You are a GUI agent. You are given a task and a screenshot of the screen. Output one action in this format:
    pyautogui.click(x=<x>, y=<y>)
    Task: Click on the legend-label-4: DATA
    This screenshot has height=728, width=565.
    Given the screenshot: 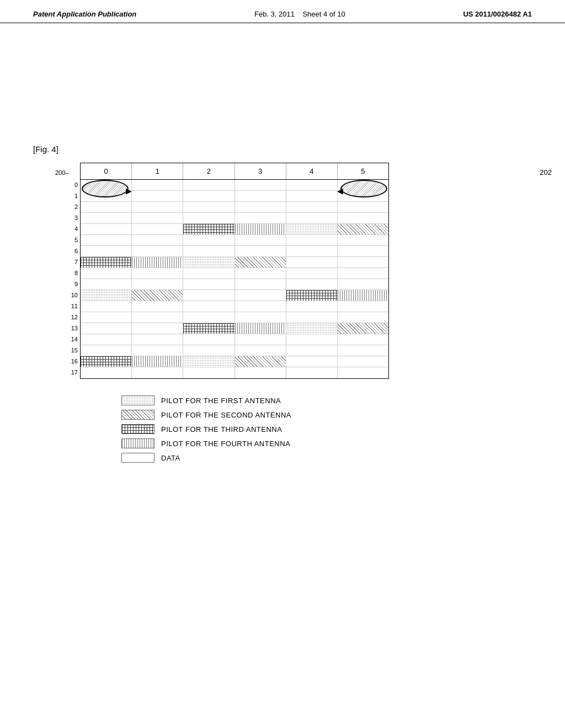 What is the action you would take?
    pyautogui.click(x=171, y=458)
    